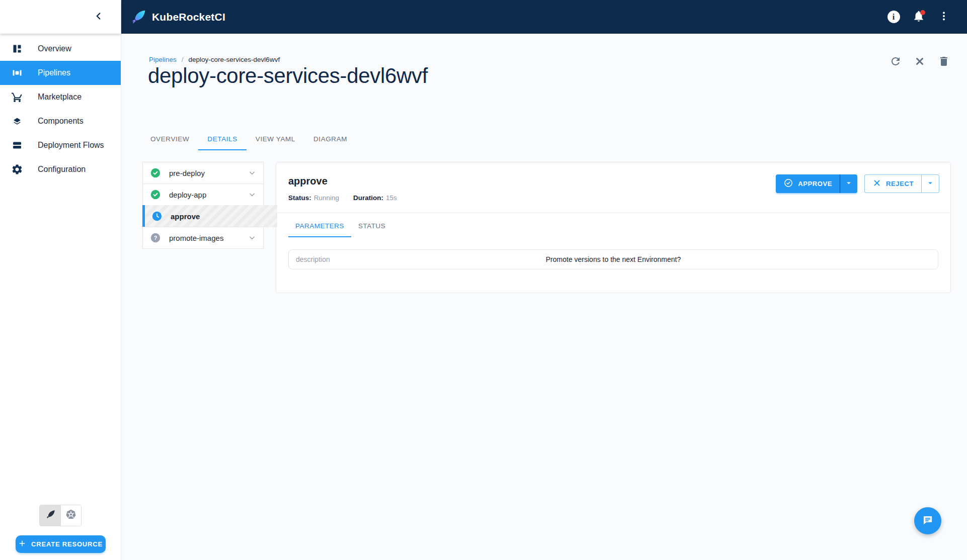  I want to click on task-tabs: PARAMETERS STATUS, so click(613, 226).